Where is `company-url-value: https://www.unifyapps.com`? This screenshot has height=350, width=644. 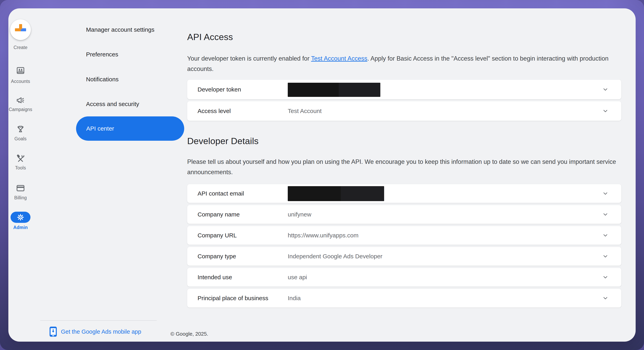 company-url-value: https://www.unifyapps.com is located at coordinates (323, 235).